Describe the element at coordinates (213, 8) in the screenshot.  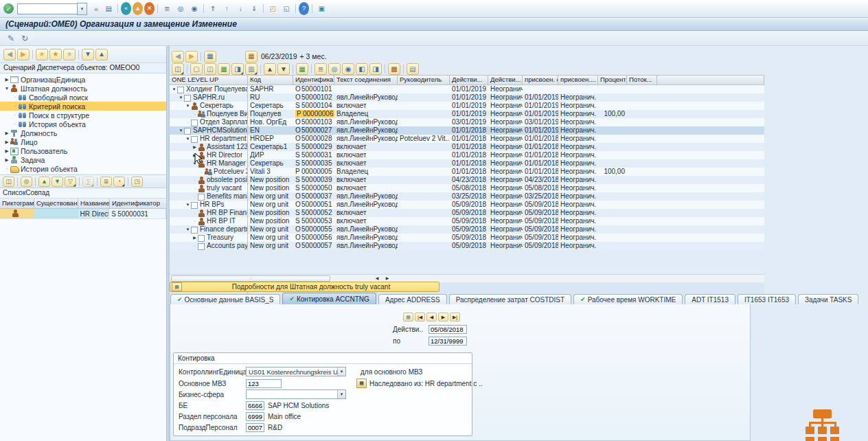
I see `first-page-button: ⇑` at that location.